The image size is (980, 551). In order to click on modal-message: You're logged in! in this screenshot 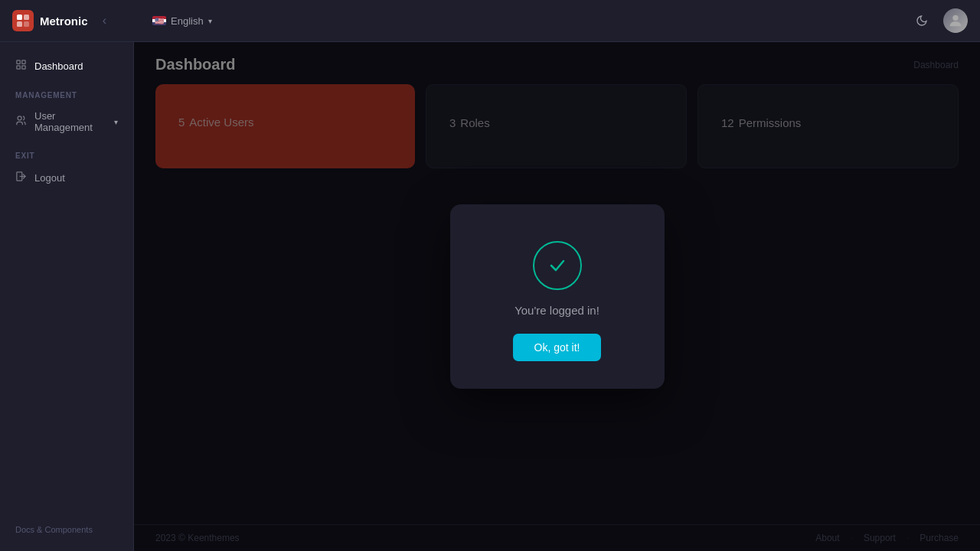, I will do `click(557, 311)`.